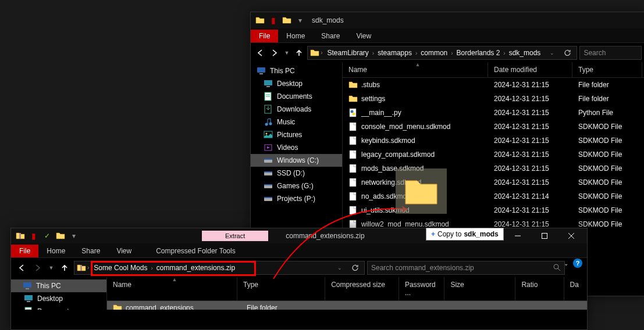  Describe the element at coordinates (545, 236) in the screenshot. I see `maximize-button` at that location.